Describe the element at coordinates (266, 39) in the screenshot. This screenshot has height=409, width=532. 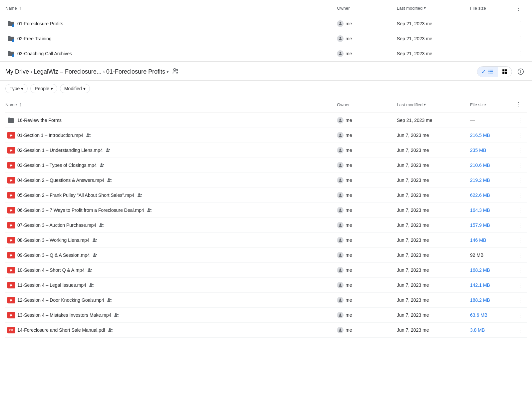
I see `top-folder-row: 👤 02-Free Training me Sep 21, 2023 me — …` at that location.